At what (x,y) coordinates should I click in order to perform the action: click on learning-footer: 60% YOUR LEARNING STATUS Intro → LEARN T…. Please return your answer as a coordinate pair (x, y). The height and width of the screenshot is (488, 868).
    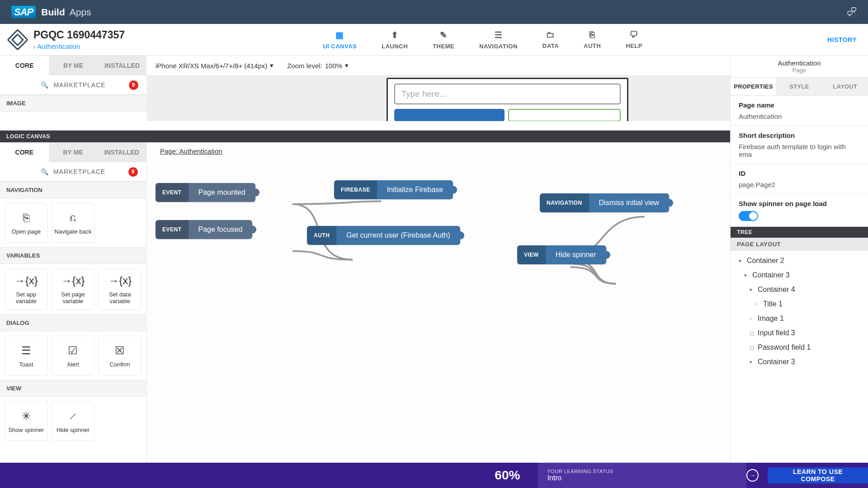
    Looking at the image, I should click on (434, 475).